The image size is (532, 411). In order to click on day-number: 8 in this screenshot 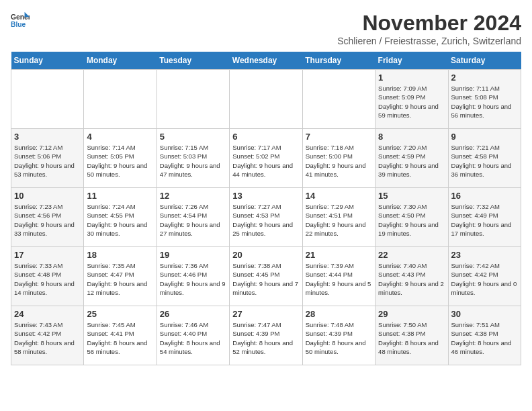, I will do `click(411, 137)`.